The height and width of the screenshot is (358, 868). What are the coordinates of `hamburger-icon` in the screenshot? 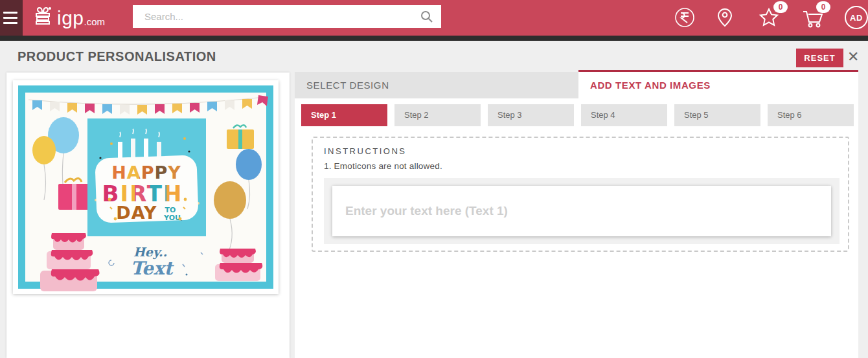 It's located at (10, 13).